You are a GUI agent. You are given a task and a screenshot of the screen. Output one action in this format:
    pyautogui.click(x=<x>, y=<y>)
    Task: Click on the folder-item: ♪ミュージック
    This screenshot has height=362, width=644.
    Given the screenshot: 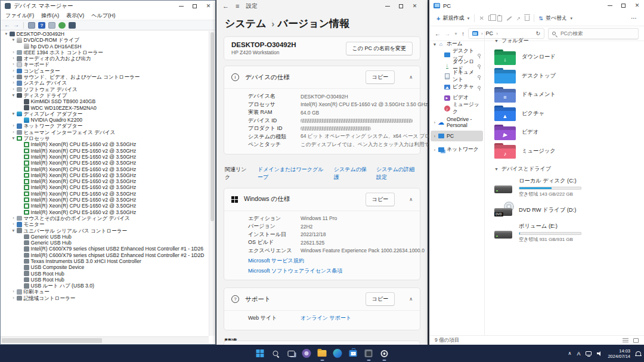 What is the action you would take?
    pyautogui.click(x=569, y=151)
    